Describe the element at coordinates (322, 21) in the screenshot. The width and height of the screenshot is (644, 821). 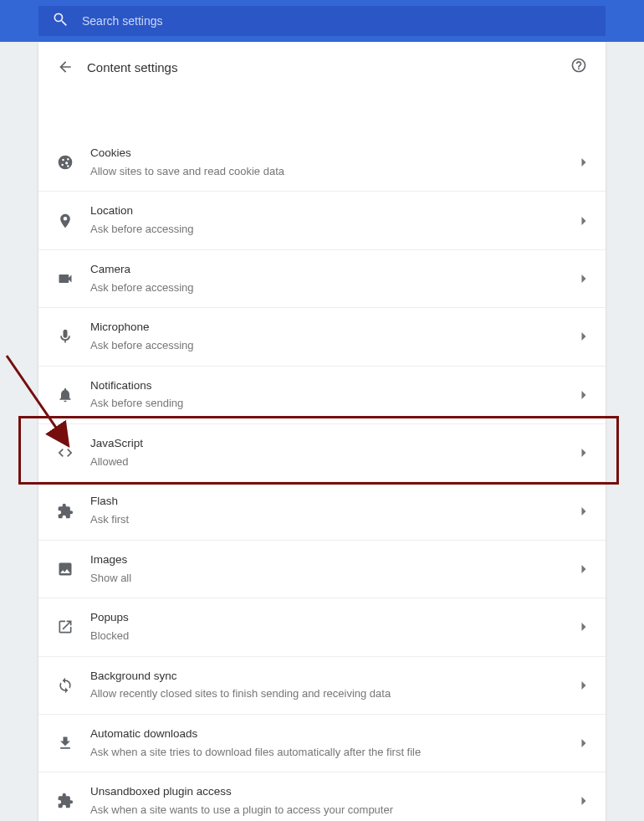
I see `top-bar: Search settings` at that location.